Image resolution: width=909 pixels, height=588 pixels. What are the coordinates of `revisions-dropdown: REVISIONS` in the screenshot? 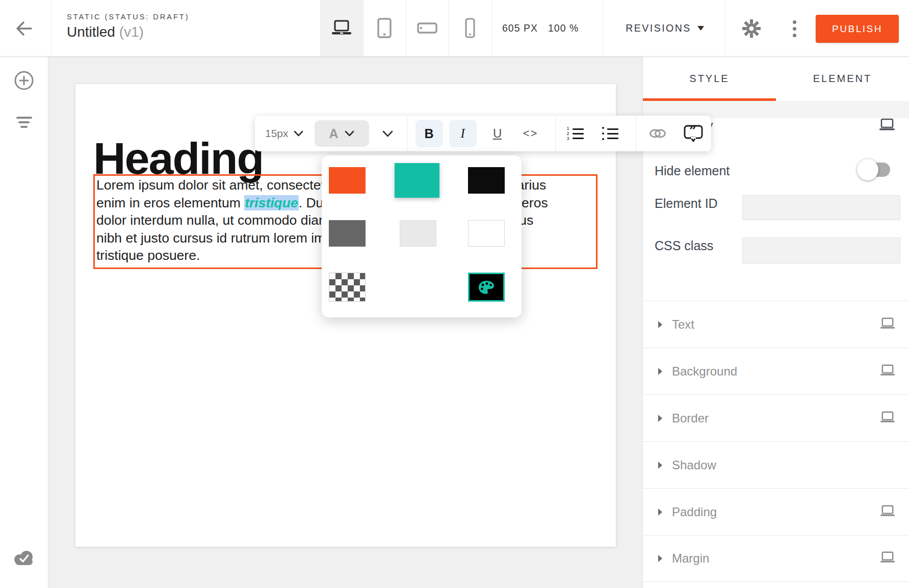 It's located at (665, 28).